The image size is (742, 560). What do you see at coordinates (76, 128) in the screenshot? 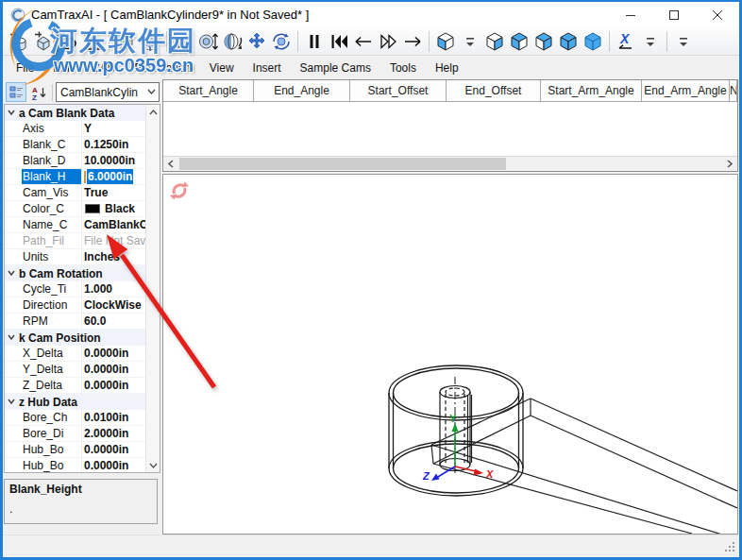
I see `property-row: AxisY` at bounding box center [76, 128].